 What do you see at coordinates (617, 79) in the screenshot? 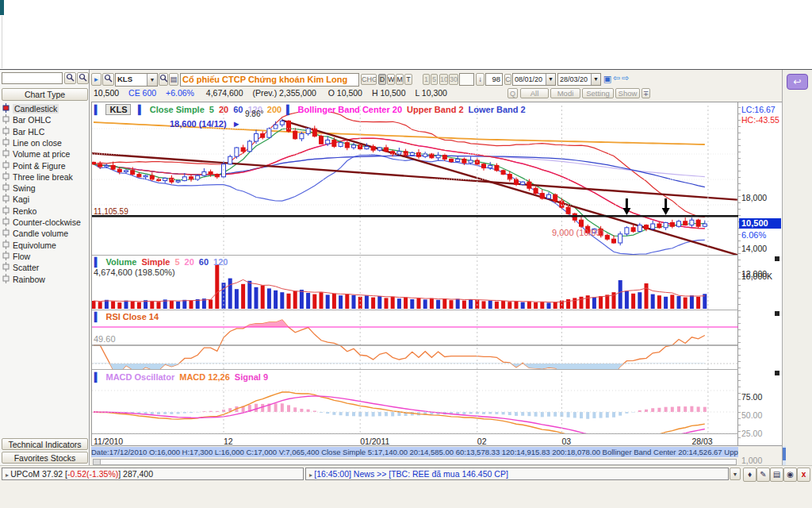
I see `prev-arrow-icon: ⇦` at bounding box center [617, 79].